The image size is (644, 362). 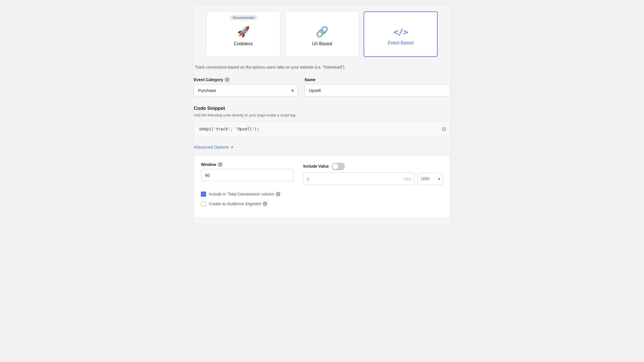 I want to click on include-value-group: Include Value $ USD USD, so click(x=373, y=174).